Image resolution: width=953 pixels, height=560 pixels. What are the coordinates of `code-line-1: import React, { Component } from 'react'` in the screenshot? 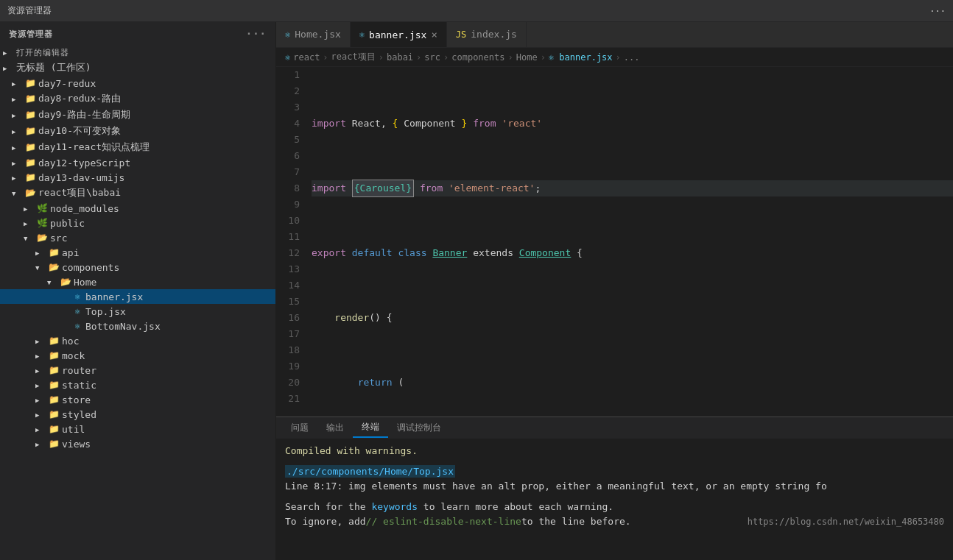 It's located at (632, 124).